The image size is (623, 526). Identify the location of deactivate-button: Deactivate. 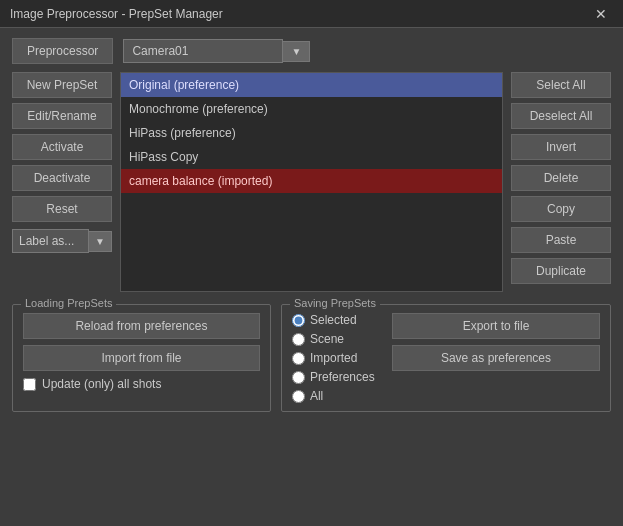
(62, 178).